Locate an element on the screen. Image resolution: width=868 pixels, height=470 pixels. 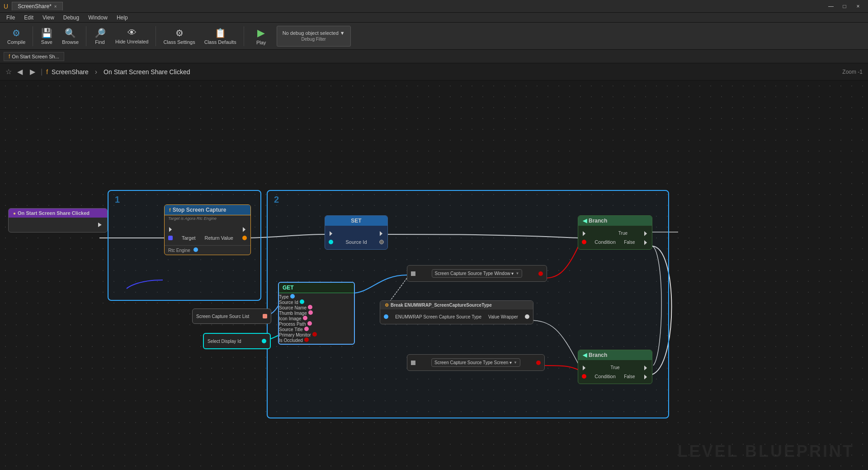
menu-debug: Debug is located at coordinates (71, 18).